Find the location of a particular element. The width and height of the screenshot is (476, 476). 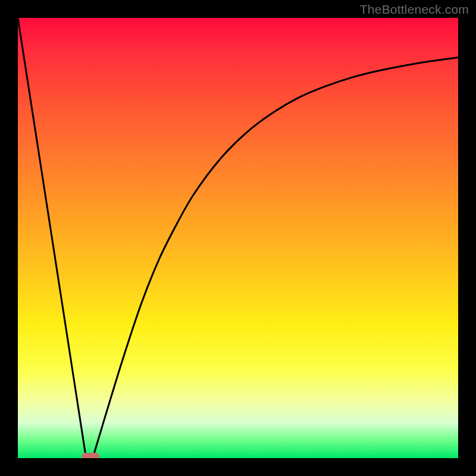

left-line is located at coordinates (52, 238).